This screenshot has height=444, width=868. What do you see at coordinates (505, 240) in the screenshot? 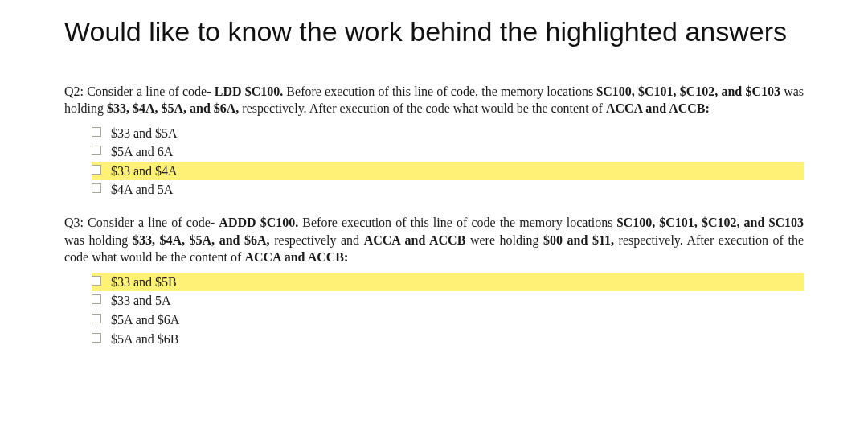
I see `q3-part-8: were holding` at bounding box center [505, 240].